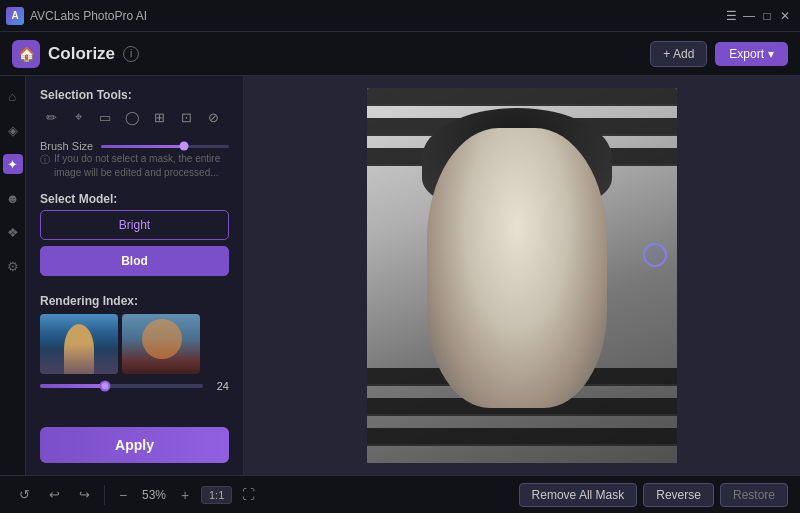 This screenshot has height=513, width=800. What do you see at coordinates (154, 495) in the screenshot?
I see `zoom-value: 53%` at bounding box center [154, 495].